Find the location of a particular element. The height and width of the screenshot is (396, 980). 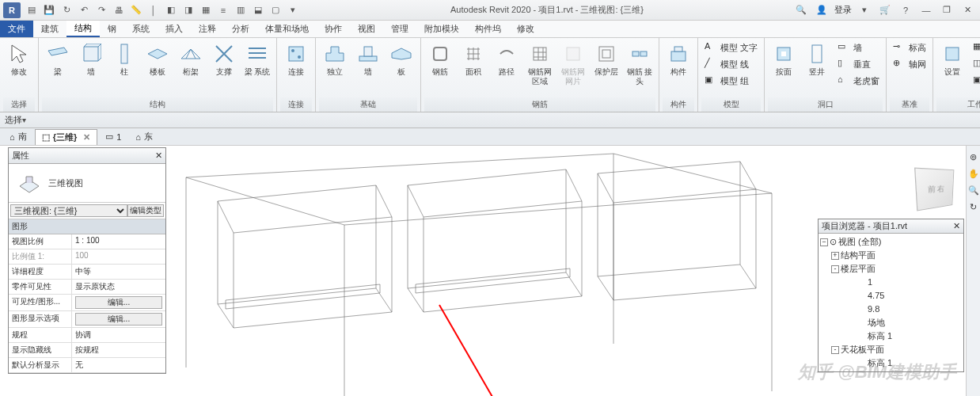

viewtab-east: ⌂东 is located at coordinates (144, 136).